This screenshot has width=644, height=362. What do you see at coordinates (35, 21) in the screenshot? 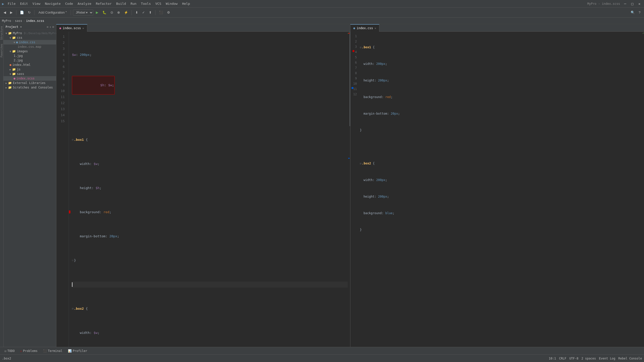
I see `breadcrumb-file: index.scss` at bounding box center [35, 21].